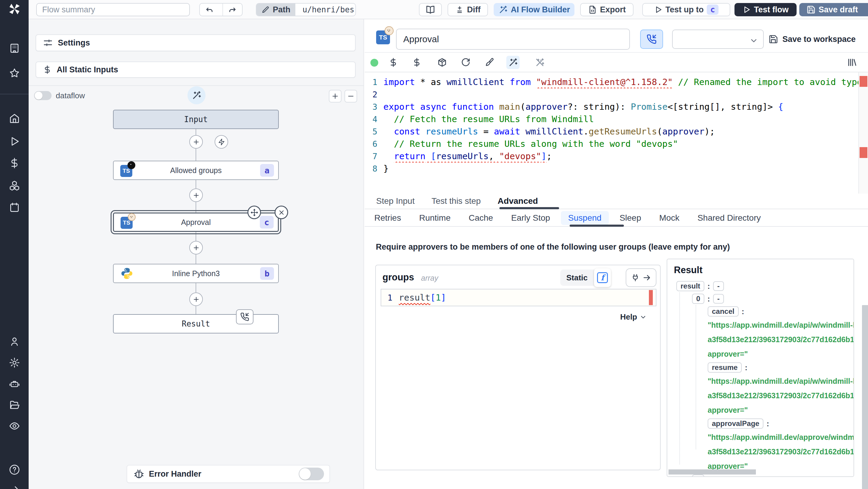 The height and width of the screenshot is (489, 868). What do you see at coordinates (196, 95) in the screenshot?
I see `ai-graph-wand-button` at bounding box center [196, 95].